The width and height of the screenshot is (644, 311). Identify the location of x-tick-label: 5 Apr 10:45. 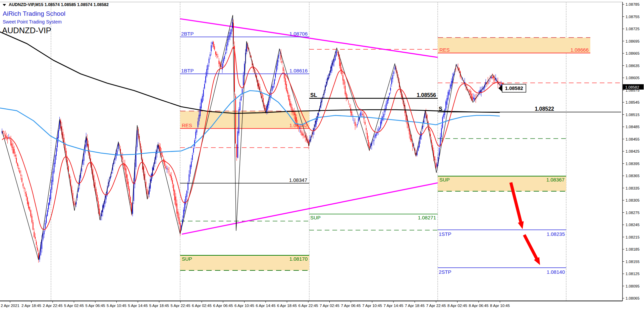
(117, 306).